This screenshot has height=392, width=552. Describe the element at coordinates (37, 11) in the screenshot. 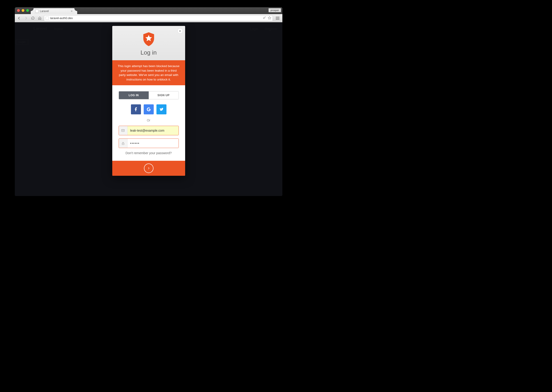

I see `page-favicon-icon` at that location.